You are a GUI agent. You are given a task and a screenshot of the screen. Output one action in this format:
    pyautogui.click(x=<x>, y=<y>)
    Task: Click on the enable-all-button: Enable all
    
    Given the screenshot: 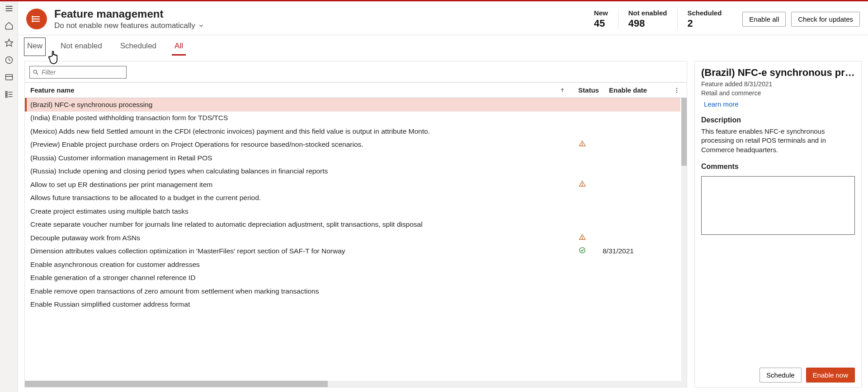 What is the action you would take?
    pyautogui.click(x=764, y=19)
    